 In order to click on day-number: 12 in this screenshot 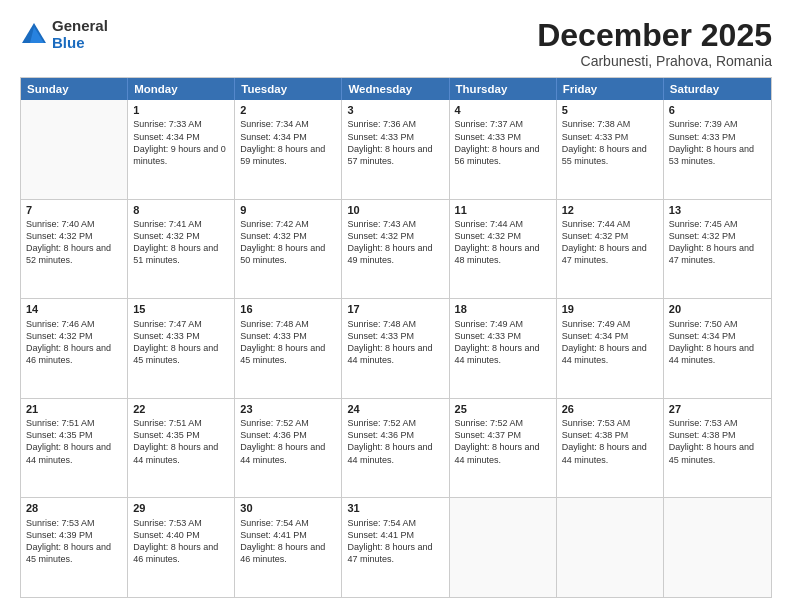, I will do `click(610, 210)`.